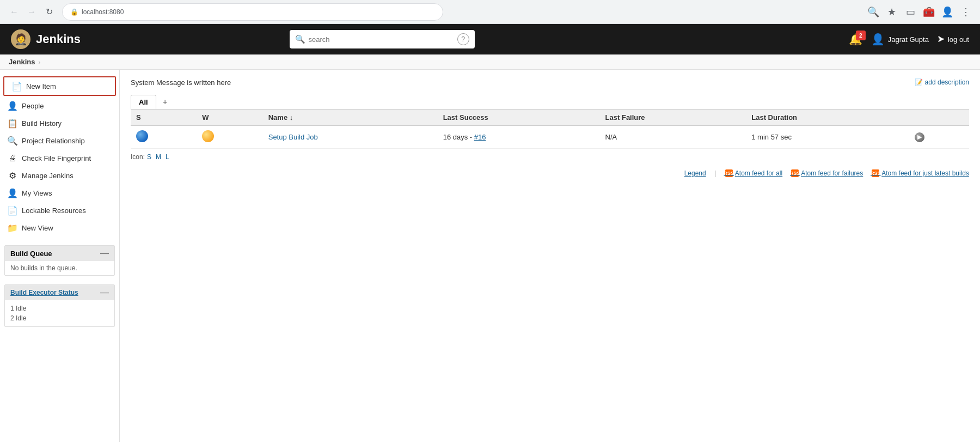  What do you see at coordinates (920, 137) in the screenshot?
I see `keepbuild-icon: ▶` at bounding box center [920, 137].